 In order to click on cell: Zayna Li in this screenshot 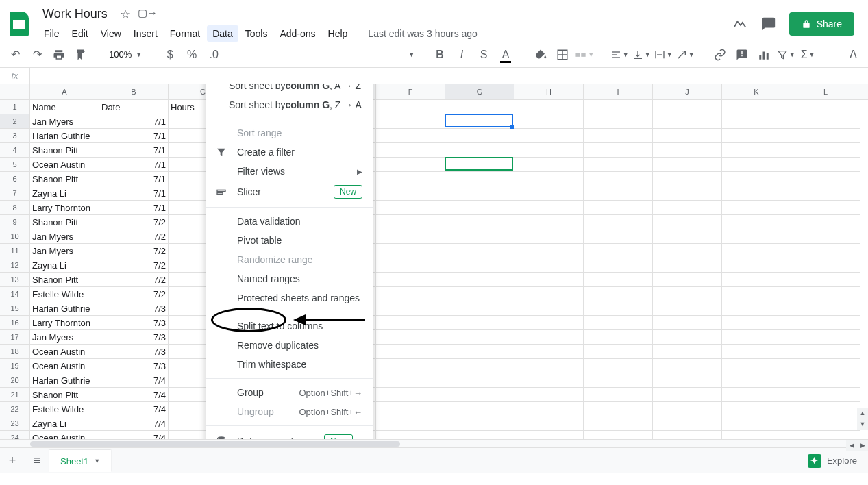, I will do `click(64, 193)`.